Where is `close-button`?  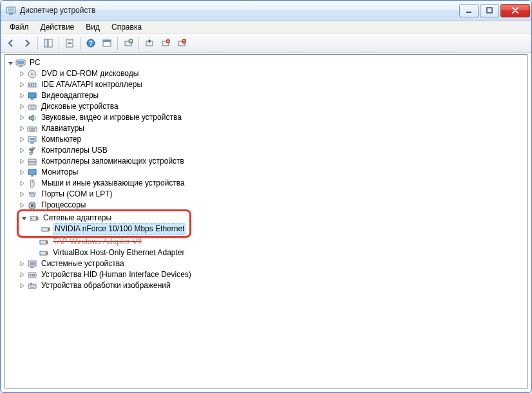
close-button is located at coordinates (515, 10).